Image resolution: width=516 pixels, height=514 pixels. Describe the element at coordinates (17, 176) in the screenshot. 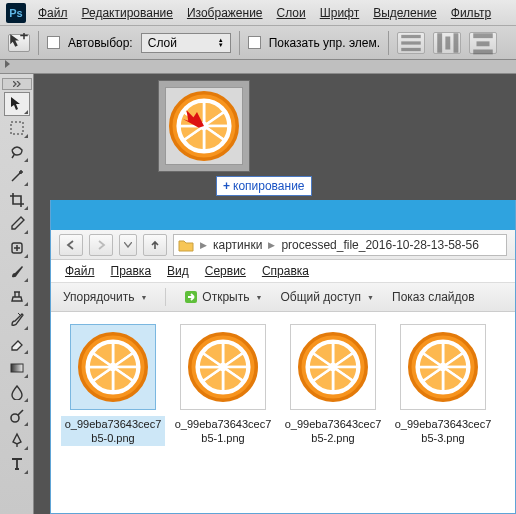

I see `magic-wand-tool` at that location.